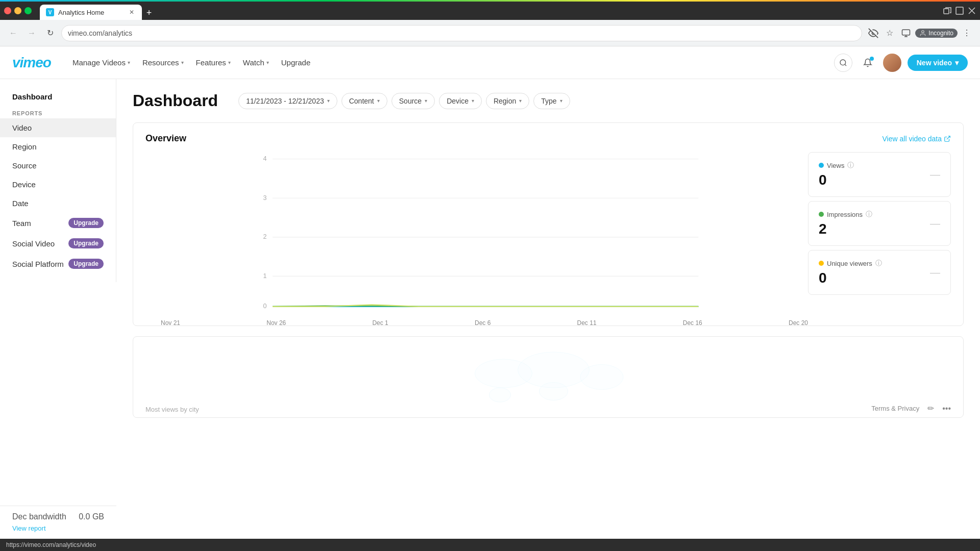 This screenshot has height=551, width=980. Describe the element at coordinates (457, 101) in the screenshot. I see `device-filter-label: Device` at that location.